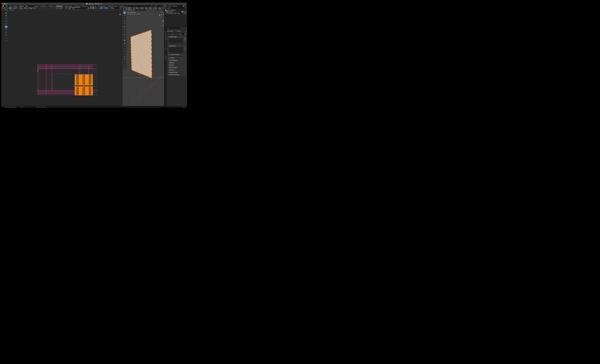 The height and width of the screenshot is (364, 600). I want to click on xray-toggle: ▦, so click(129, 10).